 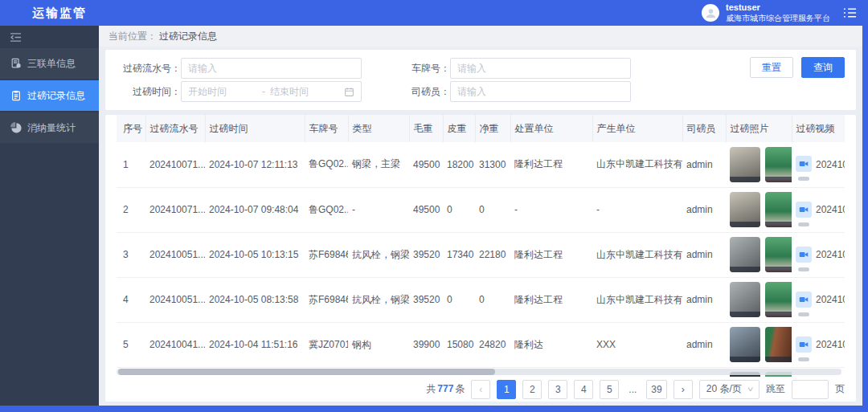 What do you see at coordinates (255, 255) in the screenshot?
I see `cell-time: 2024-10-05 10:13:15` at bounding box center [255, 255].